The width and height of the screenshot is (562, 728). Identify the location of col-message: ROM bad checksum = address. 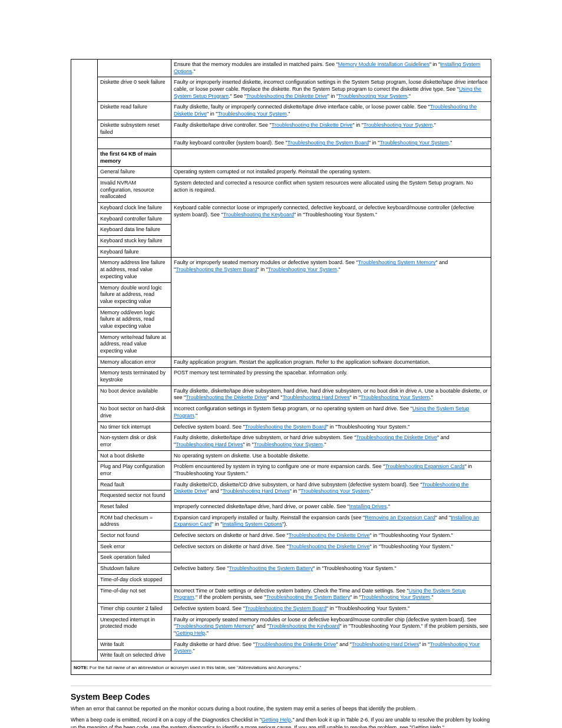
(134, 521).